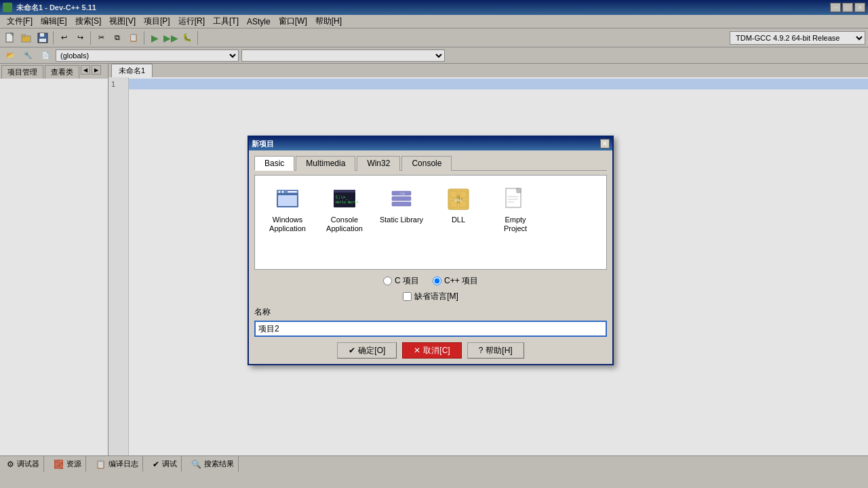 This screenshot has width=868, height=488. Describe the element at coordinates (431, 222) in the screenshot. I see `project-type-grid: WindowsApplication C:\>_ Hello World Con…` at that location.